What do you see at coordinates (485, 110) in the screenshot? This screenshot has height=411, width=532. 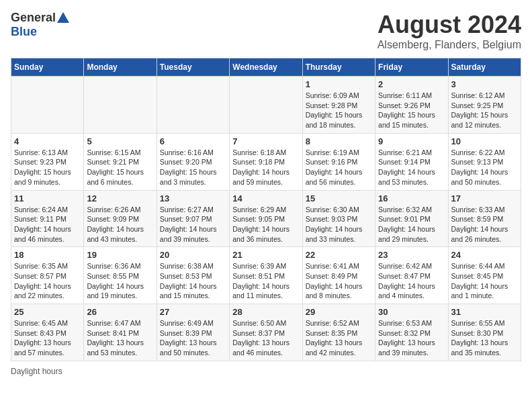 I see `day-info: Sunrise: 6:12 AM Sunset: 9:25 PM Dayligh…` at bounding box center [485, 110].